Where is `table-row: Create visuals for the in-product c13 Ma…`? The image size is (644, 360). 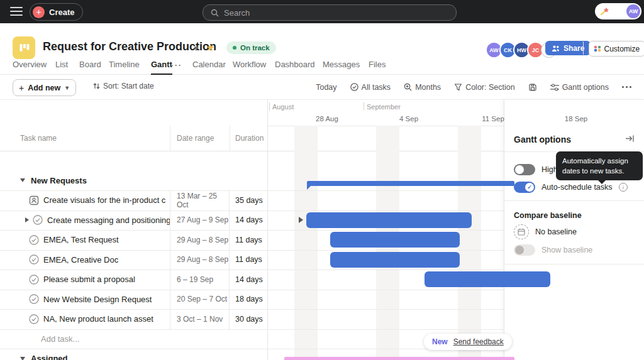 table-row: Create visuals for the in-product c13 Ma… is located at coordinates (252, 201).